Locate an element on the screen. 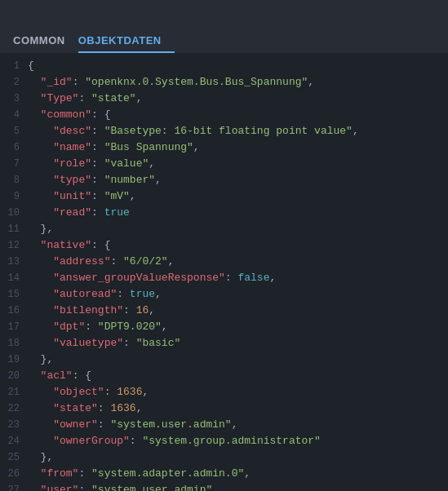  line-number: 23 is located at coordinates (16, 425).